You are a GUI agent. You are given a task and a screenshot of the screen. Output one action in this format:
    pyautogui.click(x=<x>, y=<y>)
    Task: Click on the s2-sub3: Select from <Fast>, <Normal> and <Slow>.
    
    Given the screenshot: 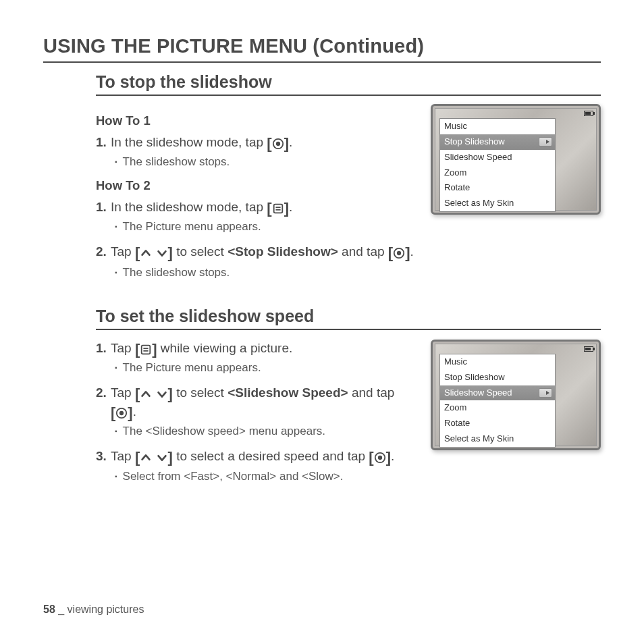 What is the action you would take?
    pyautogui.click(x=266, y=477)
    